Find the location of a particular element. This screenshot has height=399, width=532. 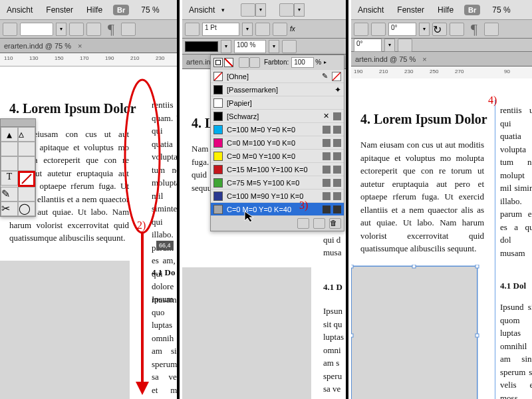

swatch-registration: [Passermarken] ✦ is located at coordinates (277, 90).